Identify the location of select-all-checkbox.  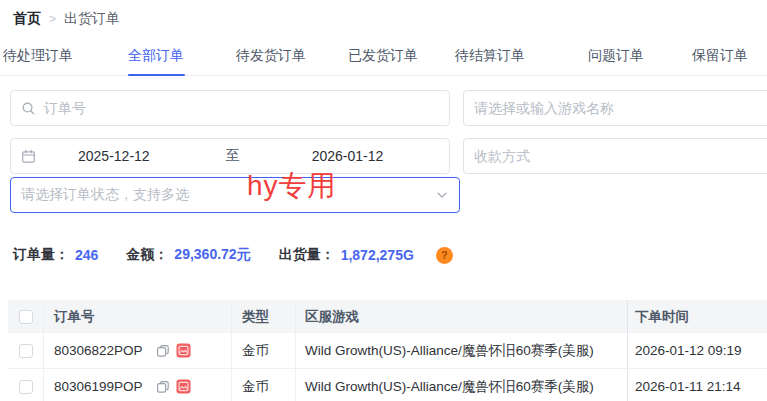
(26, 317).